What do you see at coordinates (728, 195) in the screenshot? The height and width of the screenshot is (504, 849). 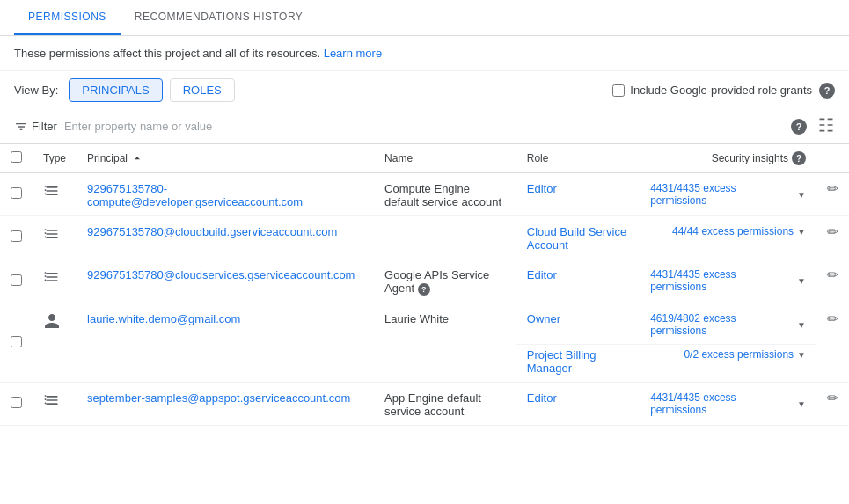 I see `row-security-cell: 4431/4435 excess permissions ▼` at bounding box center [728, 195].